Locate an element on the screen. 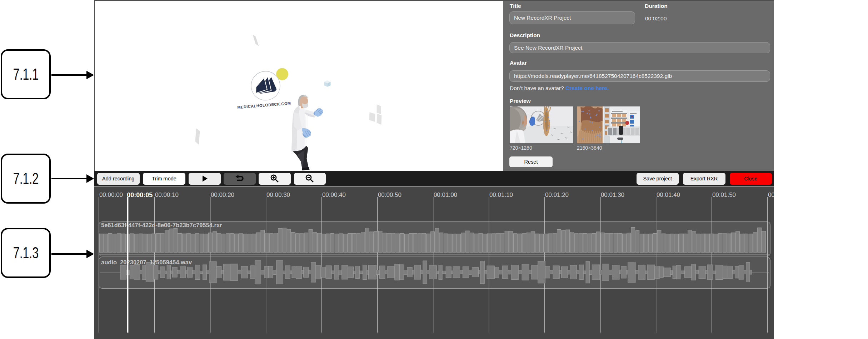 This screenshot has width=868, height=339. svg-text: 00:02:00 is located at coordinates (771, 195).